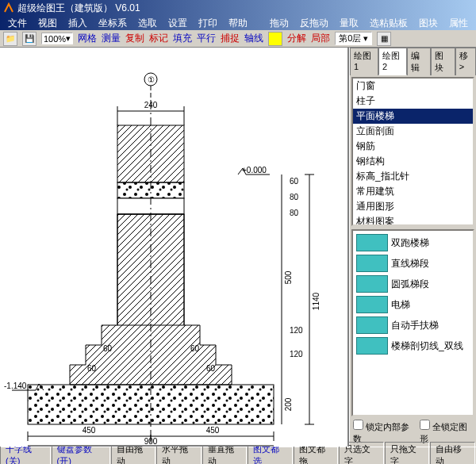 Image resolution: width=476 pixels, height=464 pixels. Describe the element at coordinates (151, 79) in the screenshot. I see `svg-text: ①` at that location.